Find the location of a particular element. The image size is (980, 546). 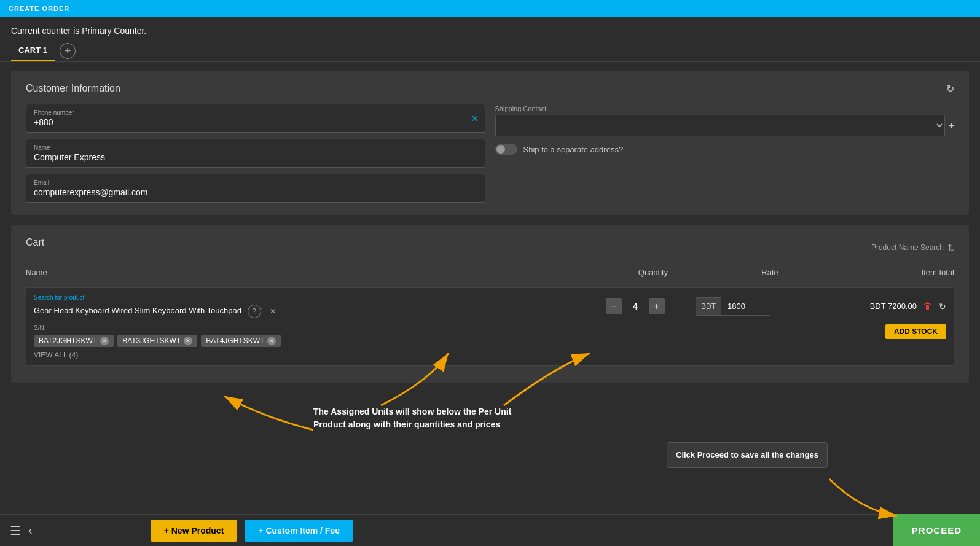

decrease-qty-button: − is located at coordinates (614, 306).